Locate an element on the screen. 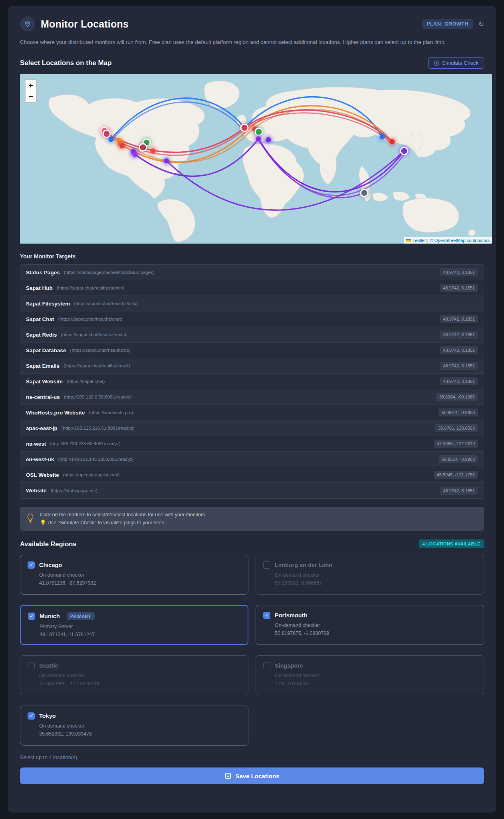 This screenshot has height=819, width=504. page-description: Choose where your distributed monitors w… is located at coordinates (250, 42).